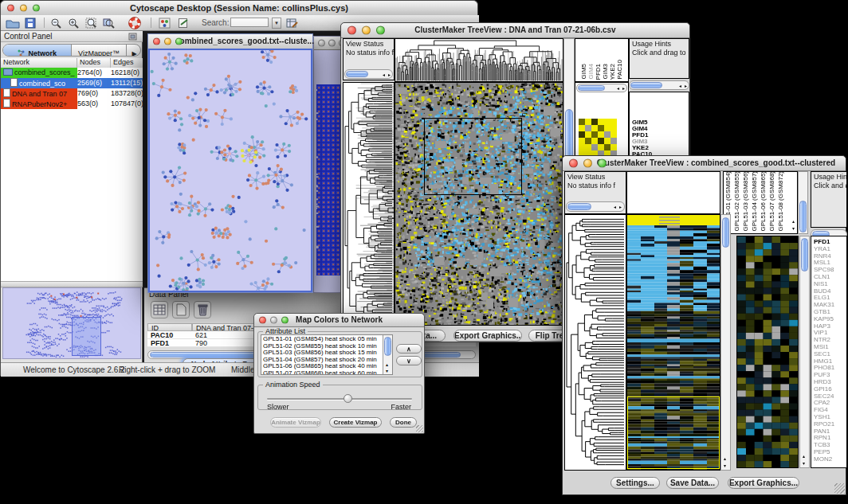  What do you see at coordinates (39, 73) in the screenshot?
I see `network-name-cell: combined_scores_` at bounding box center [39, 73].